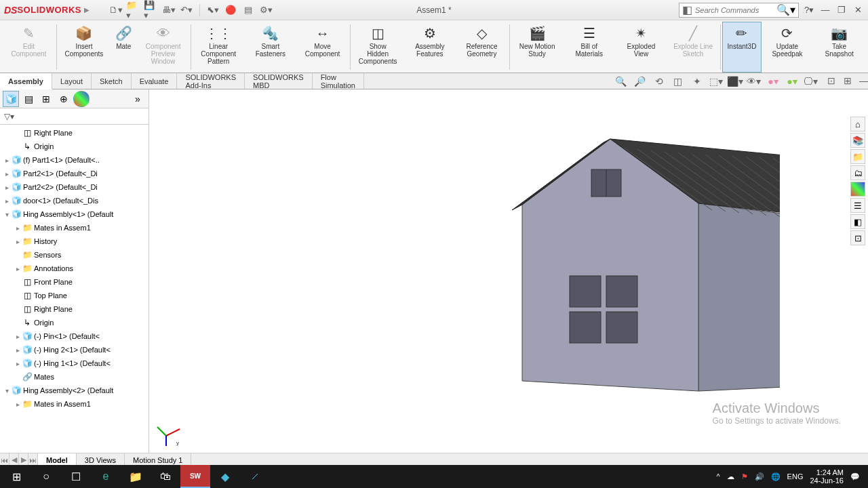 The image size is (868, 488). Describe the element at coordinates (788, 47) in the screenshot. I see `update-speedpak-button: ⟳Update Speedpak` at that location.